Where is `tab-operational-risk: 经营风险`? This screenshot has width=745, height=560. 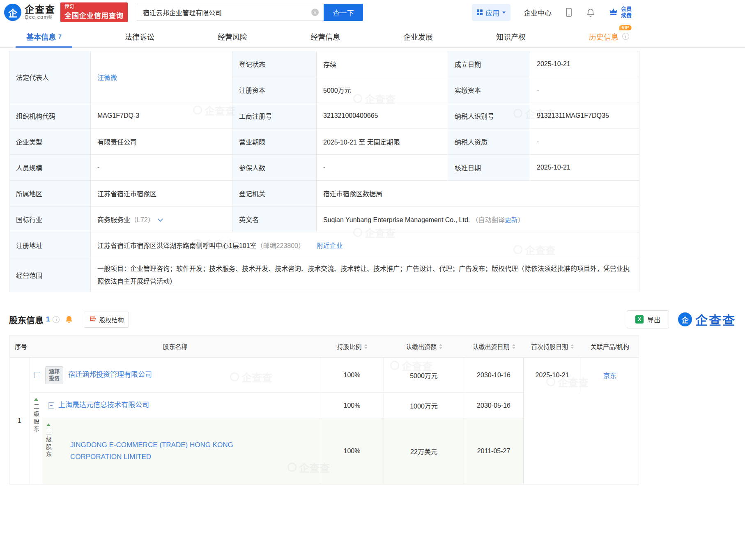 tab-operational-risk: 经营风险 is located at coordinates (232, 36).